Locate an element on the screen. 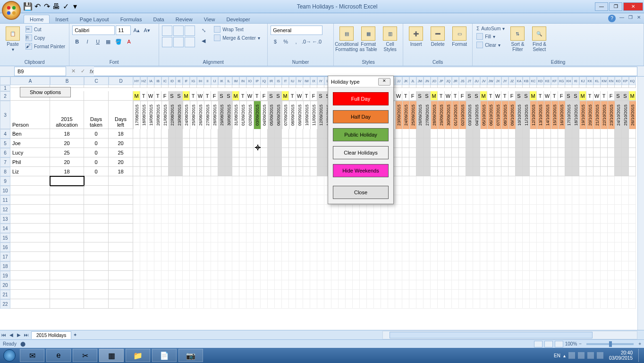 This screenshot has width=644, height=363. data-cell: 18 is located at coordinates (121, 134).